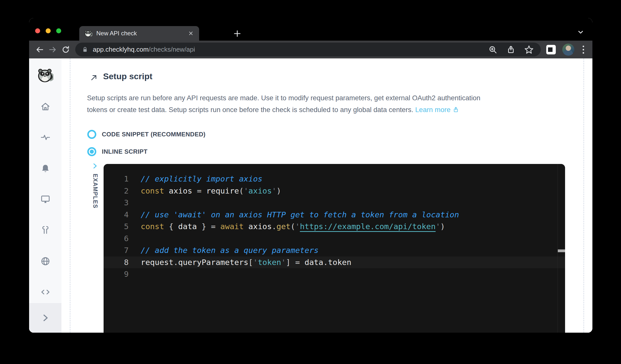 The height and width of the screenshot is (364, 621). I want to click on line-number: 6, so click(116, 239).